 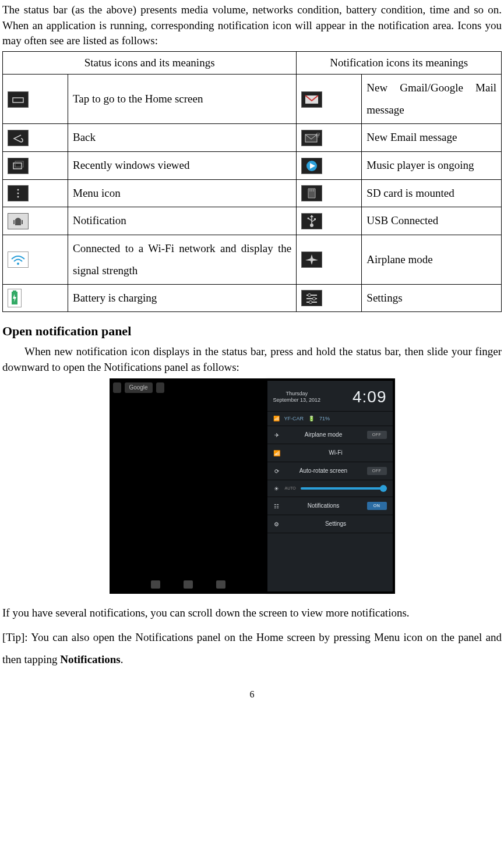 I want to click on table-cell: Tap to go to the Home screen, so click(x=182, y=99).